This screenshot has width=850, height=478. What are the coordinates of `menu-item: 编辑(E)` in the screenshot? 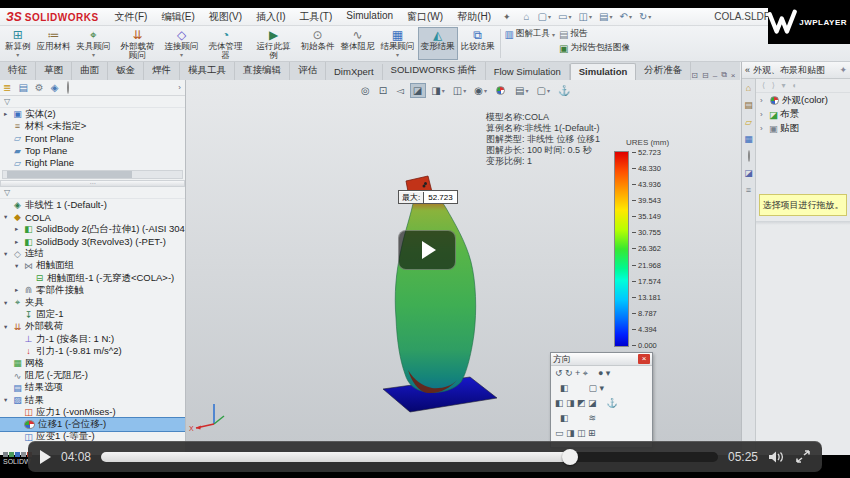 It's located at (178, 17).